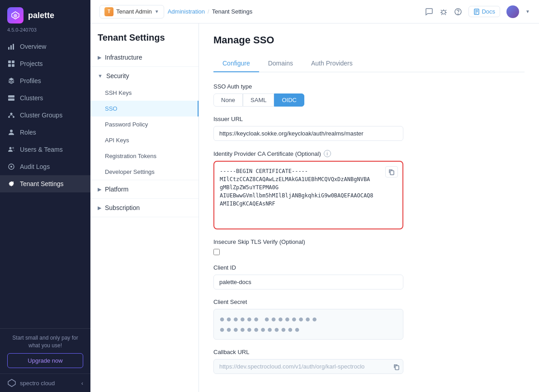  I want to click on form-group-cert: Identity Provider CA Certificate (Option…, so click(369, 190).